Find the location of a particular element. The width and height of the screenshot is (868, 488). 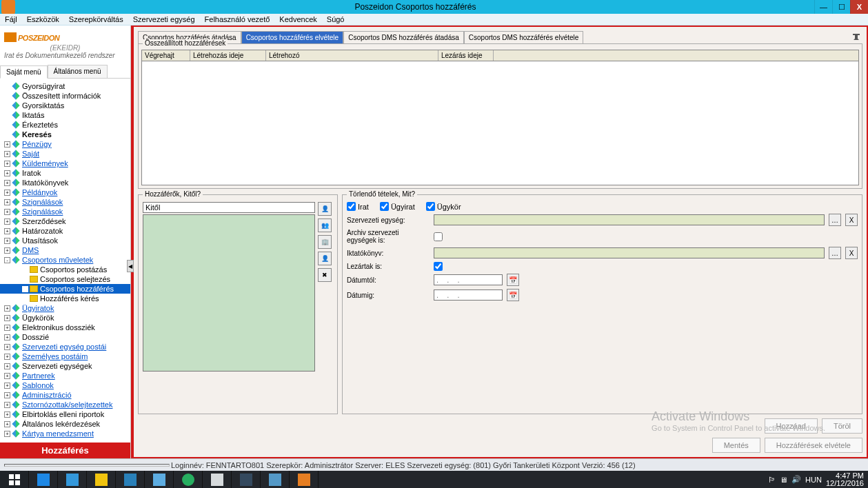

lezartak-checkbox is located at coordinates (438, 266).